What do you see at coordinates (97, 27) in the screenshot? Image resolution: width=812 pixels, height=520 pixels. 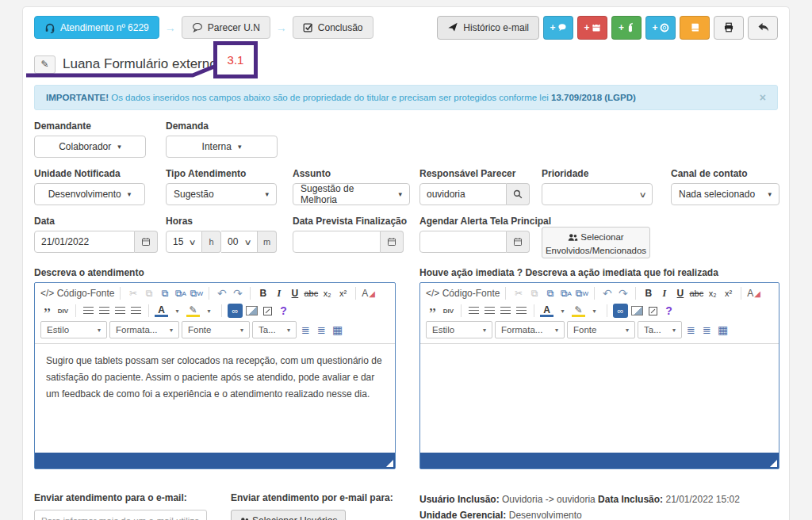 I see `tab-atendimento: Atendimento nº 6229` at bounding box center [97, 27].